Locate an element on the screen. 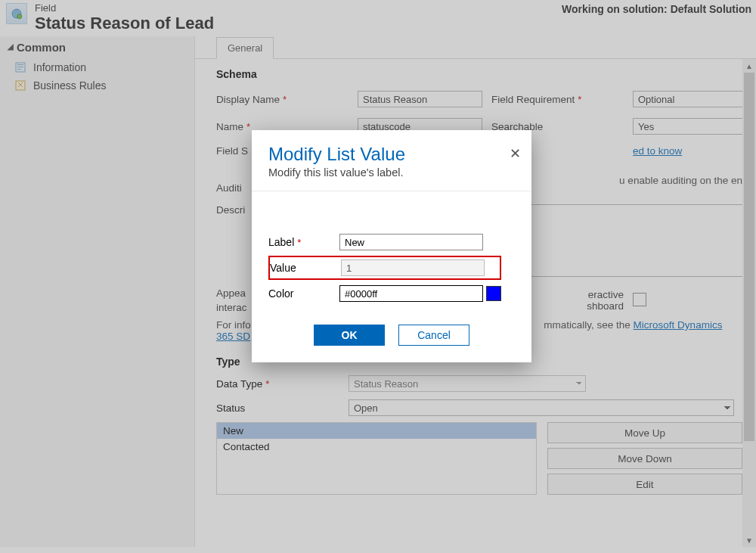 This screenshot has width=756, height=553. modal-title: Modify List Value is located at coordinates (392, 154).